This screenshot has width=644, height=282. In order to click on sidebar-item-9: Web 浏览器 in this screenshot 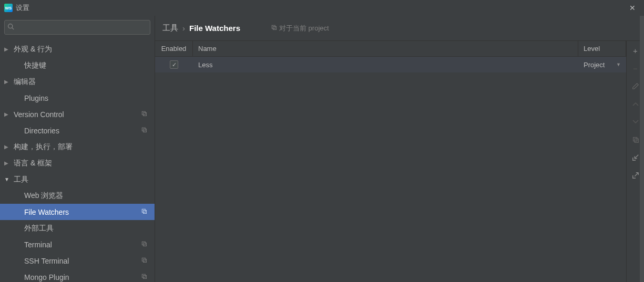, I will do `click(77, 195)`.